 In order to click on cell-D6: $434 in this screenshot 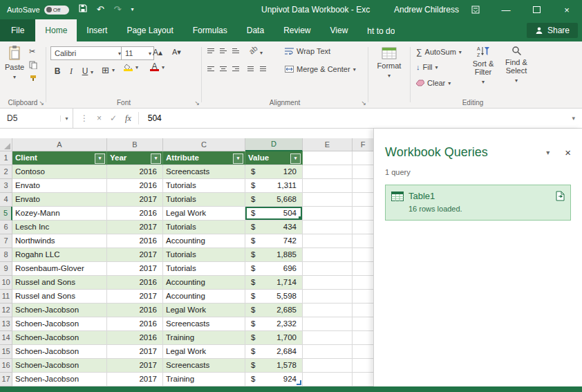, I will do `click(274, 227)`.